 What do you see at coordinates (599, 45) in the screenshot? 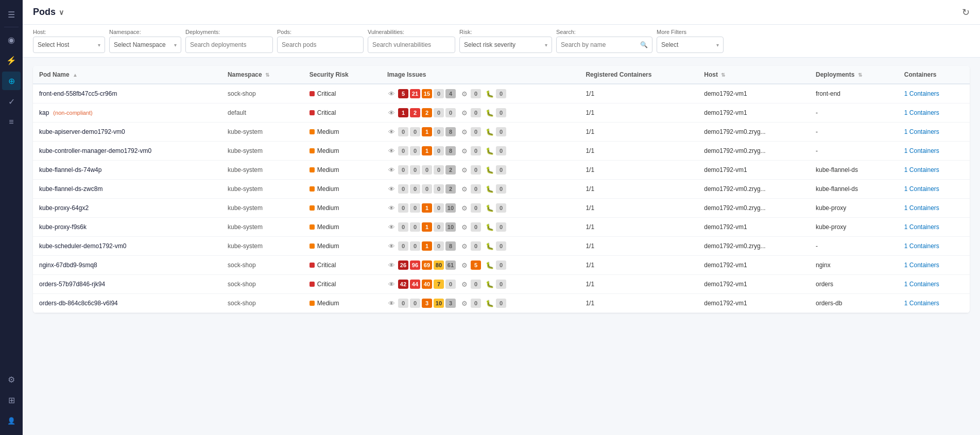
I see `search-by-name-input` at bounding box center [599, 45].